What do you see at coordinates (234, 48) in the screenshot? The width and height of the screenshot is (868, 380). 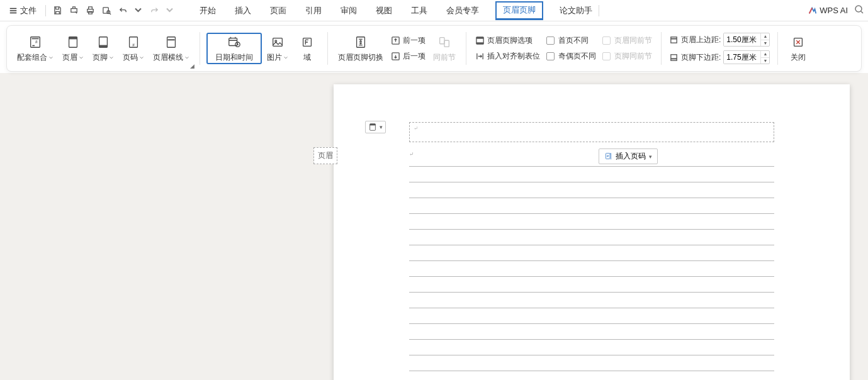 I see `datetime-button: 日期和时间` at bounding box center [234, 48].